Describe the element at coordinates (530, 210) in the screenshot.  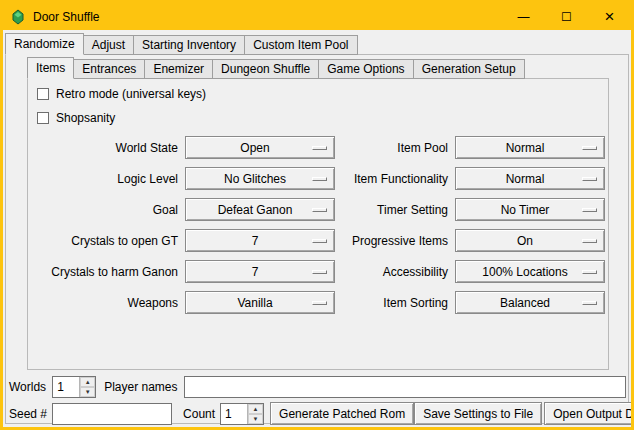
I see `dropdown-value: No Timer` at that location.